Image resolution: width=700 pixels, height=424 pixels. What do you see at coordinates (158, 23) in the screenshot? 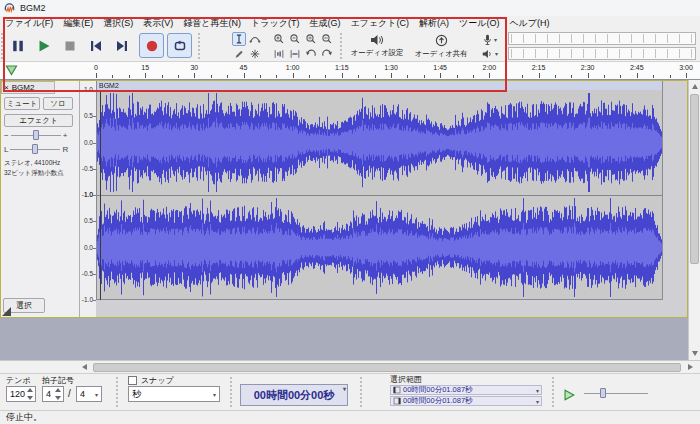
I see `menu-item-4: 表示(V)` at bounding box center [158, 23].